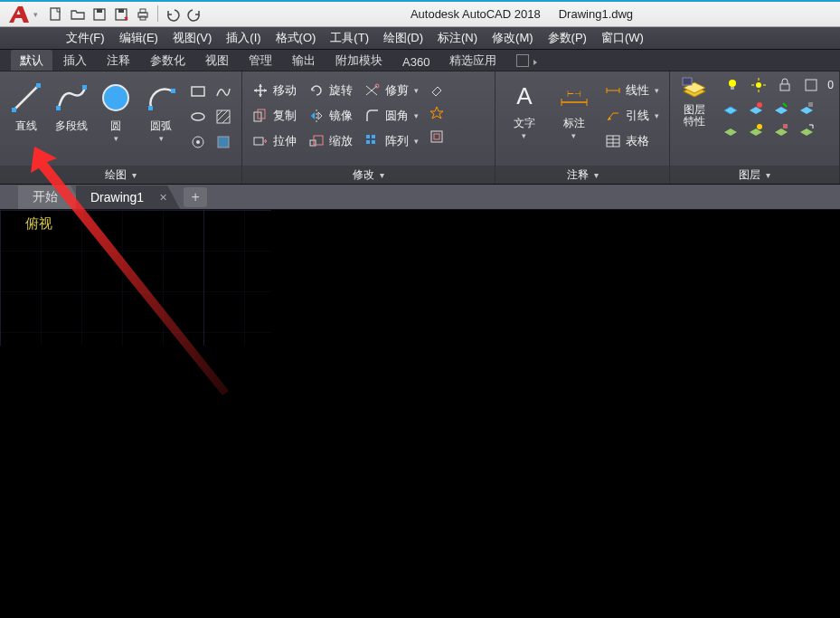 This screenshot has width=840, height=618. What do you see at coordinates (260, 90) in the screenshot?
I see `move-icon` at bounding box center [260, 90].